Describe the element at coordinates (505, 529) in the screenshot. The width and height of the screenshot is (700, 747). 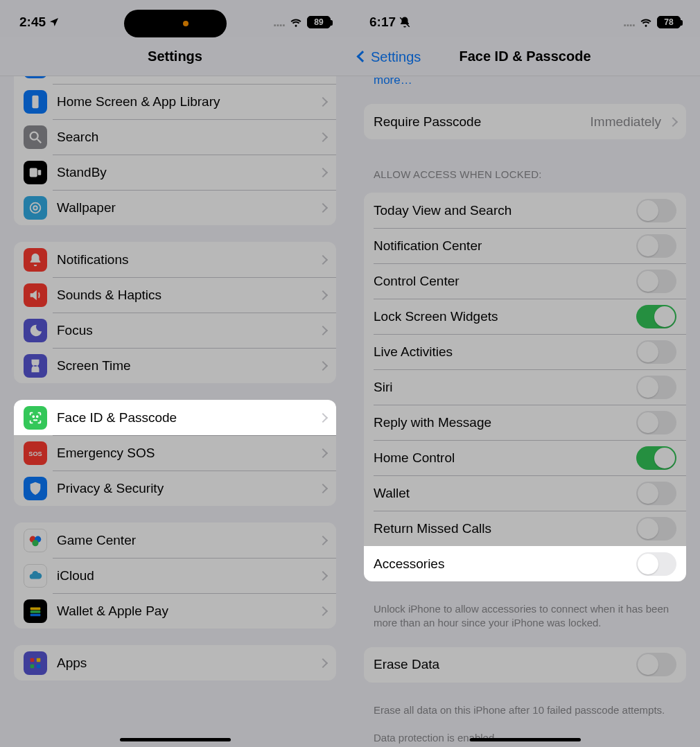
I see `row-label: Return Missed Calls` at that location.